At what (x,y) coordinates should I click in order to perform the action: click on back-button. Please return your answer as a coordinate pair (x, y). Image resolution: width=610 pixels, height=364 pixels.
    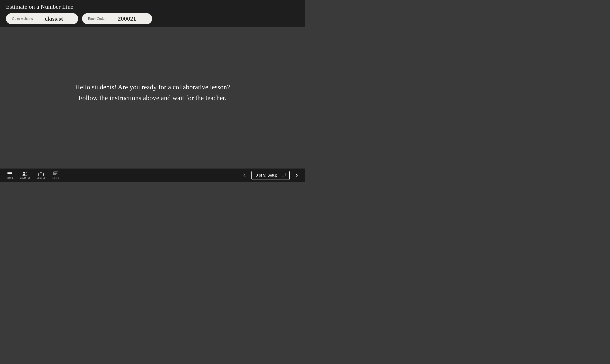
    Looking at the image, I should click on (245, 175).